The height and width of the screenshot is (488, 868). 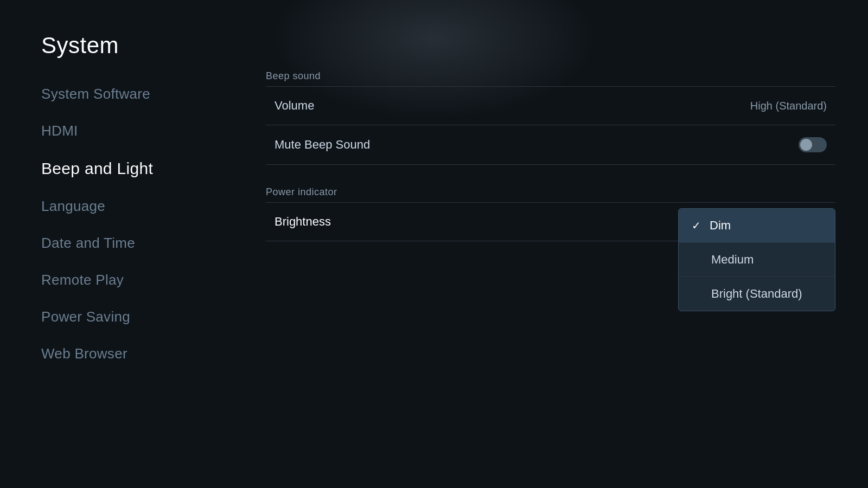 What do you see at coordinates (80, 46) in the screenshot?
I see `page-title: System` at bounding box center [80, 46].